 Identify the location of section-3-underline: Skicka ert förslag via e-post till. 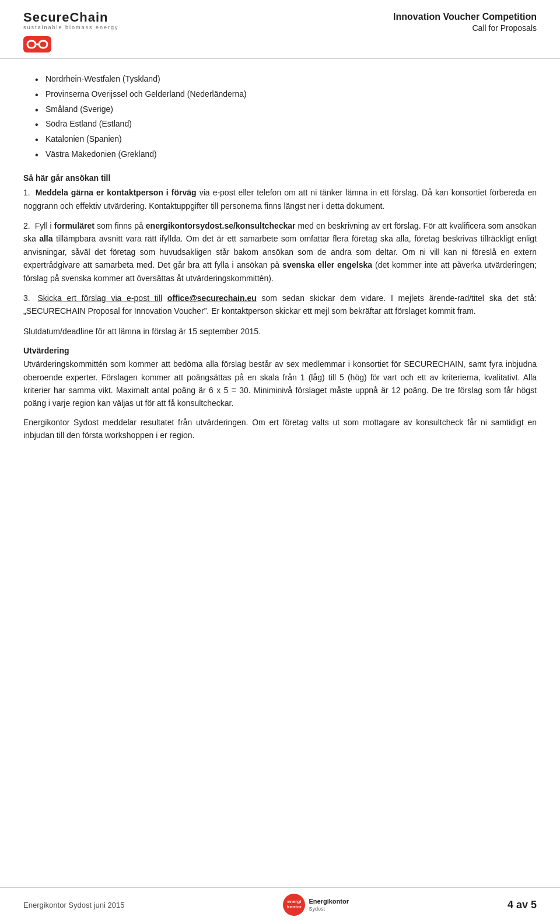
(100, 298).